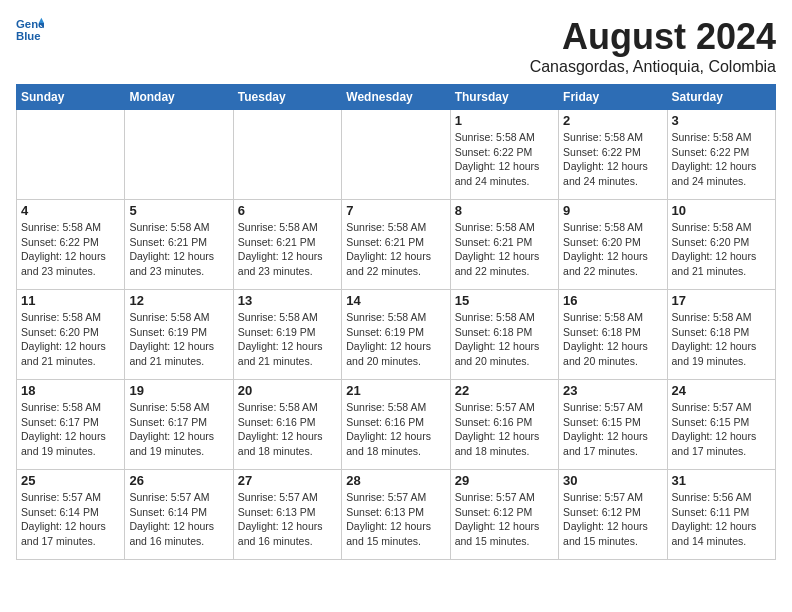  What do you see at coordinates (70, 480) in the screenshot?
I see `day-number: 25` at bounding box center [70, 480].